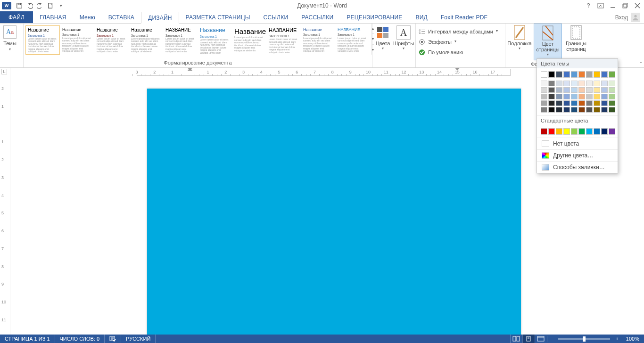 The image size is (644, 343). I want to click on redo-button, so click(40, 6).